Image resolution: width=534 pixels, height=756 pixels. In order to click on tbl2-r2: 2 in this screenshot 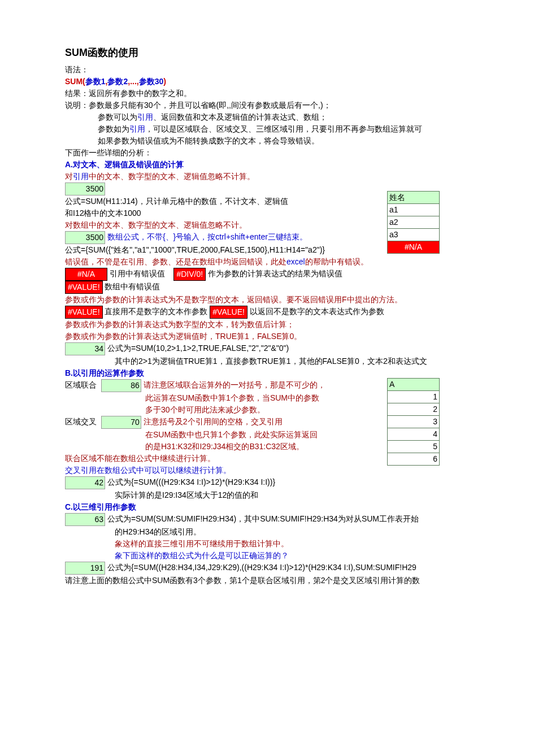, I will do `click(414, 410)`.